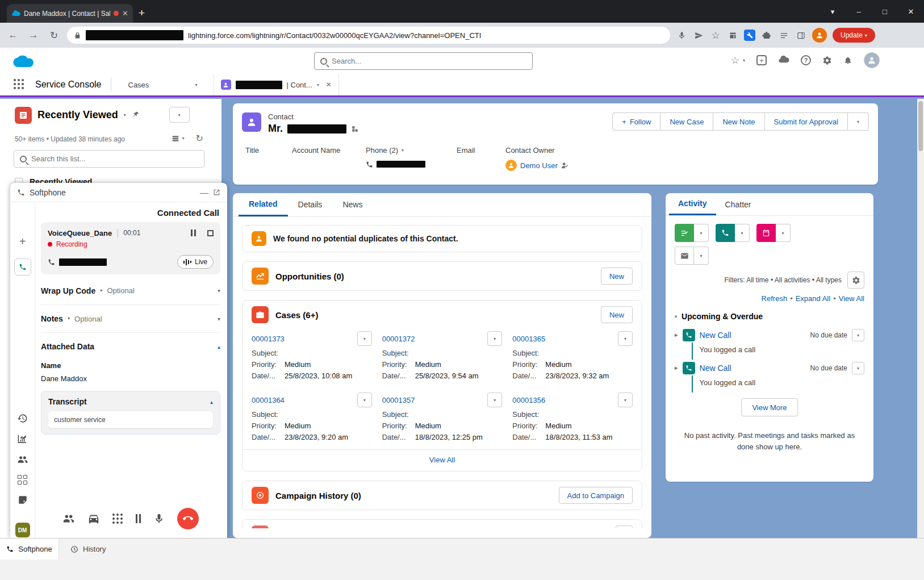 The width and height of the screenshot is (924, 580). I want to click on cases-tab-chevron-icon: ▾, so click(196, 85).